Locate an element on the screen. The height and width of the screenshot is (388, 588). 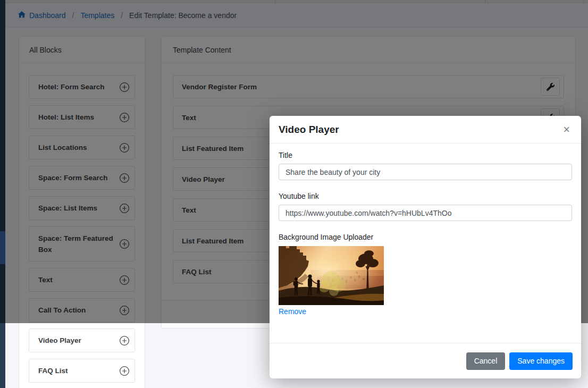
close-icon: × is located at coordinates (567, 130).